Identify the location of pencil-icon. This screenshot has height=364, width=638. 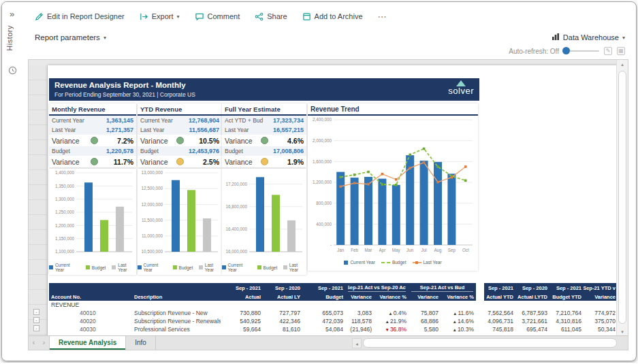
(39, 16).